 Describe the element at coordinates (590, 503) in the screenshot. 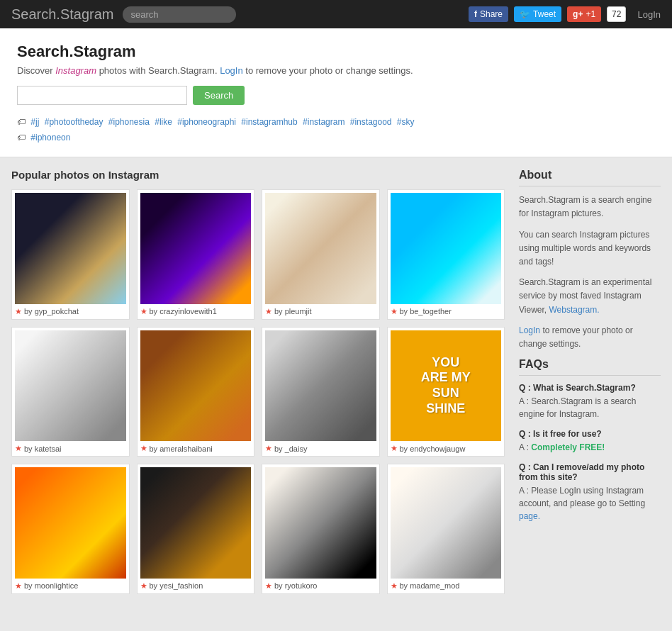

I see `faq-a3: A : Please LogIn using Instagram account…` at that location.